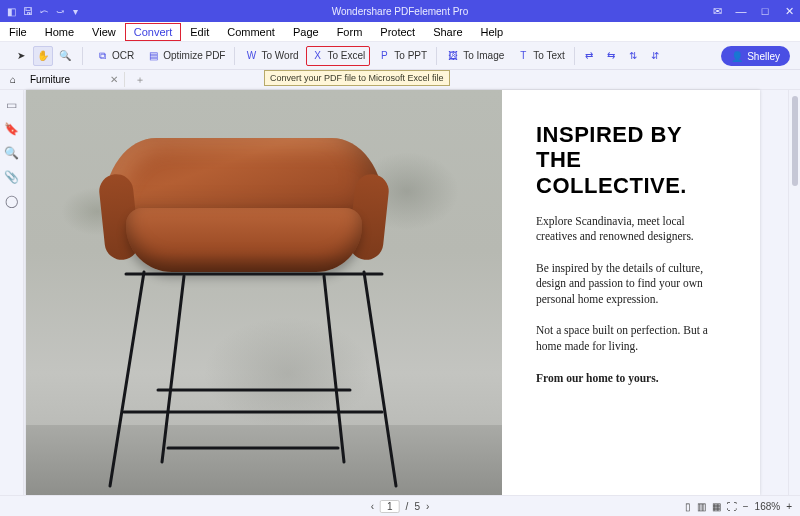 The image size is (800, 516). I want to click on batch-convert-c-icon: ⇅, so click(633, 56).